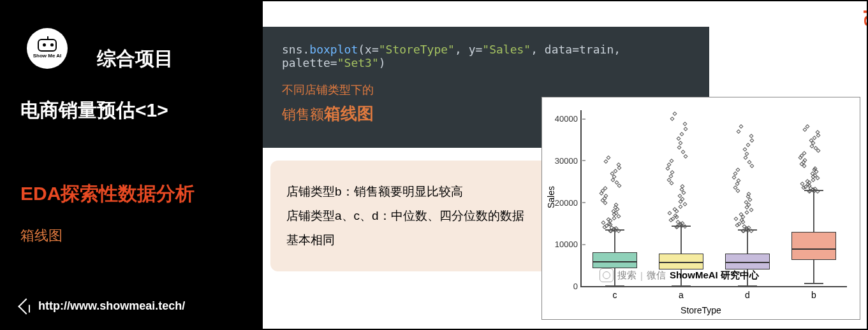  I want to click on y-tick: 10000, so click(566, 245).